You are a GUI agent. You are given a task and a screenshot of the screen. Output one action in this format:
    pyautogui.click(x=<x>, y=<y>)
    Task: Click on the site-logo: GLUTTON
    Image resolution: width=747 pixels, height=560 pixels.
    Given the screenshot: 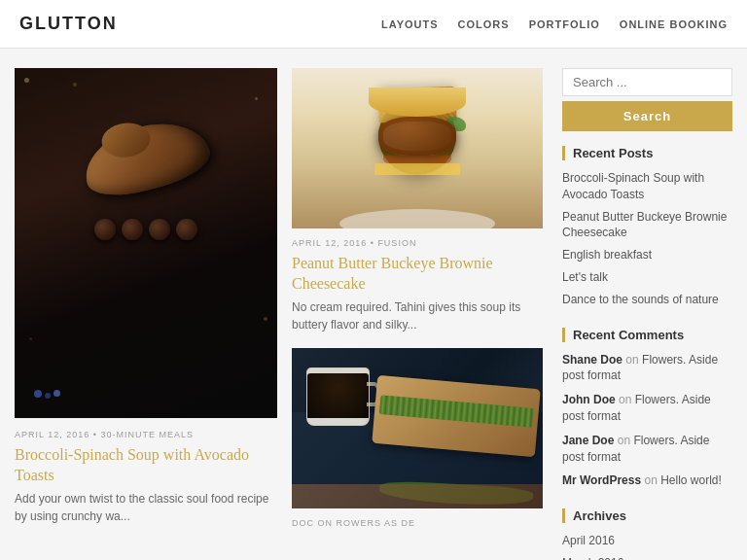 What is the action you would take?
    pyautogui.click(x=68, y=23)
    